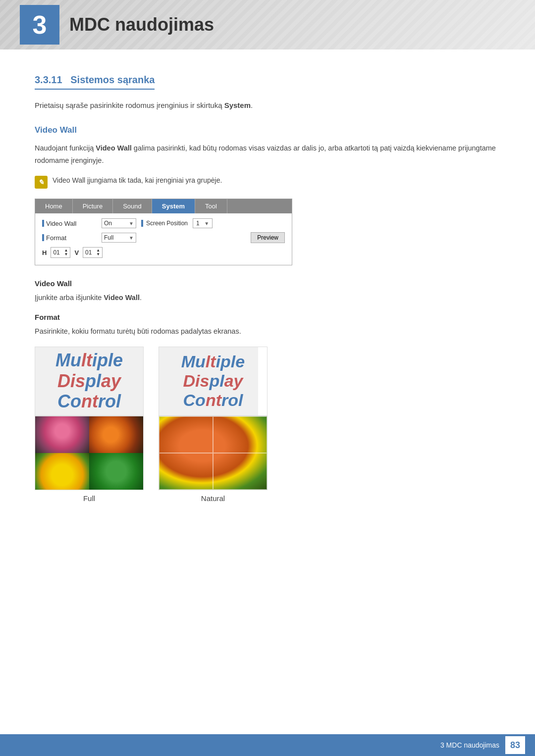 The height and width of the screenshot is (756, 535). What do you see at coordinates (213, 425) in the screenshot?
I see `format-col-natural: Multiple Display Control Natural` at bounding box center [213, 425].